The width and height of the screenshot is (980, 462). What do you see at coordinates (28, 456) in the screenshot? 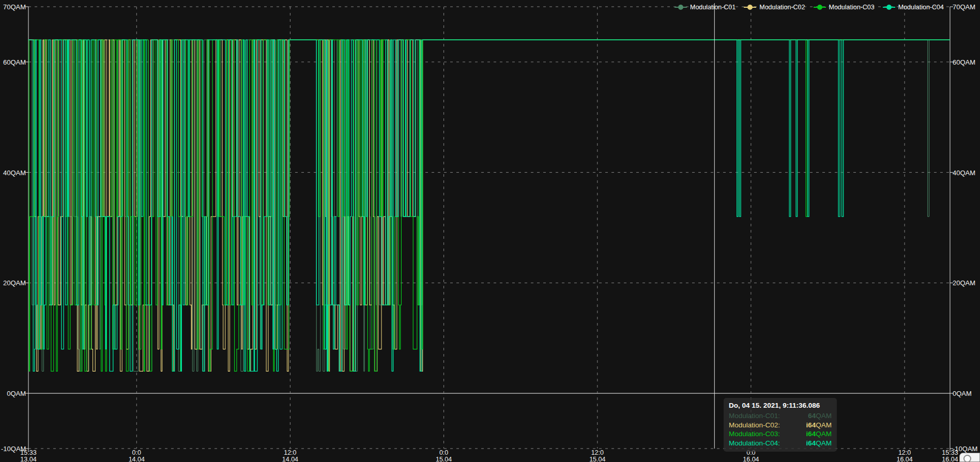
I see `x-axis-label-0: 15:3313.04` at bounding box center [28, 456].